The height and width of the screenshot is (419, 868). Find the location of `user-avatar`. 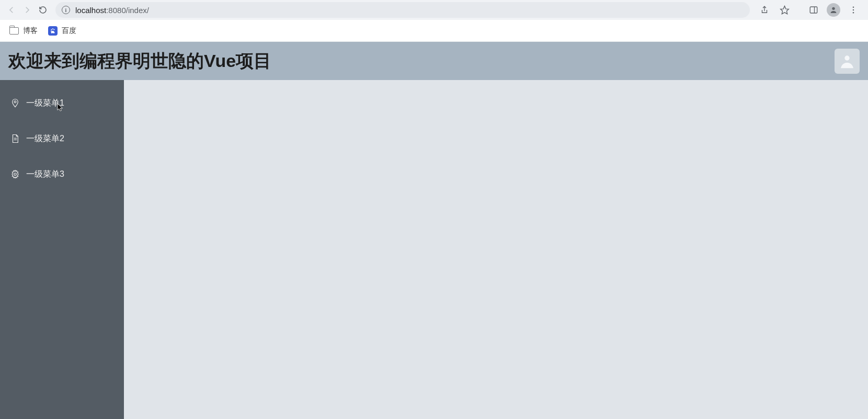

user-avatar is located at coordinates (847, 61).